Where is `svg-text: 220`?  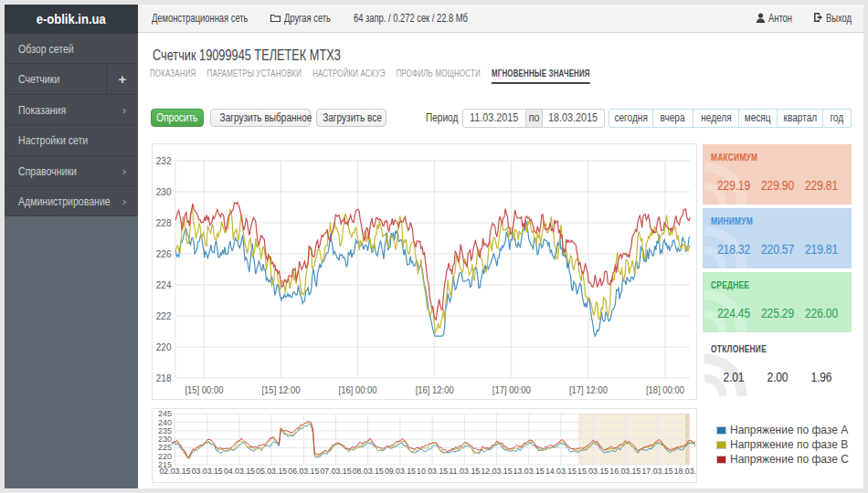
svg-text: 220 is located at coordinates (164, 347).